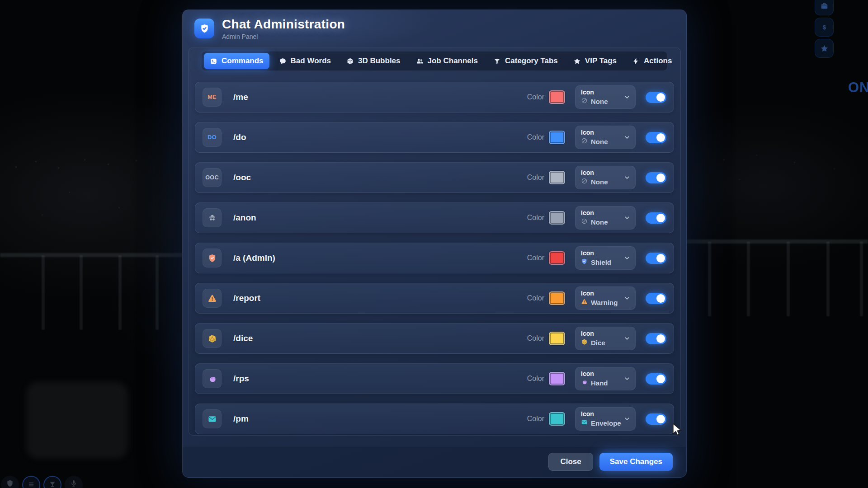  I want to click on star-icon, so click(577, 61).